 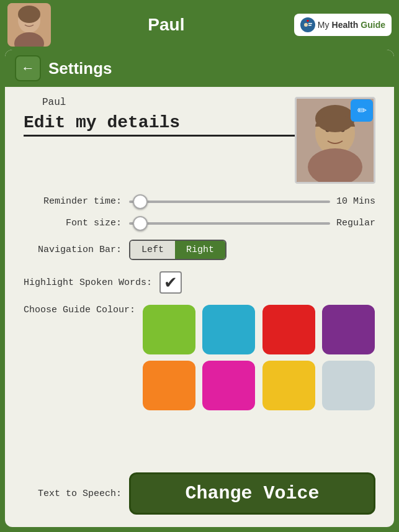 I want to click on reminder-row: Reminder time: 10 Mins, so click(x=200, y=201).